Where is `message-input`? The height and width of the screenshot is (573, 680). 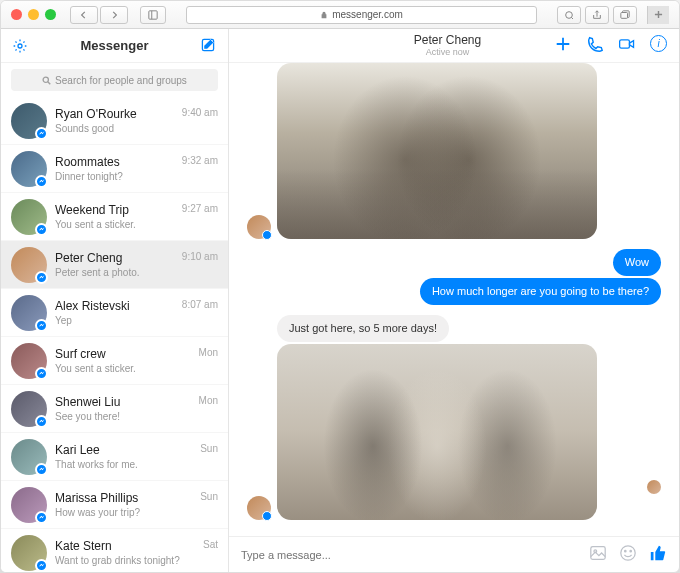
message-input is located at coordinates (409, 555).